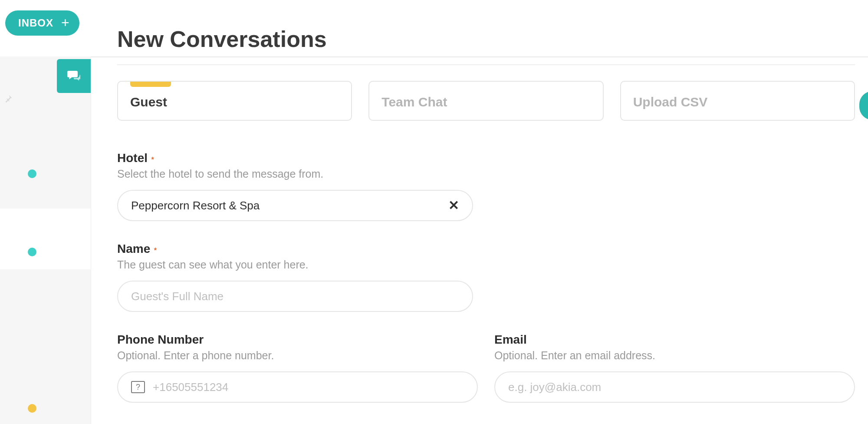 The image size is (868, 424). I want to click on hotel-select: Peppercorn Resort & Spa ✕, so click(295, 205).